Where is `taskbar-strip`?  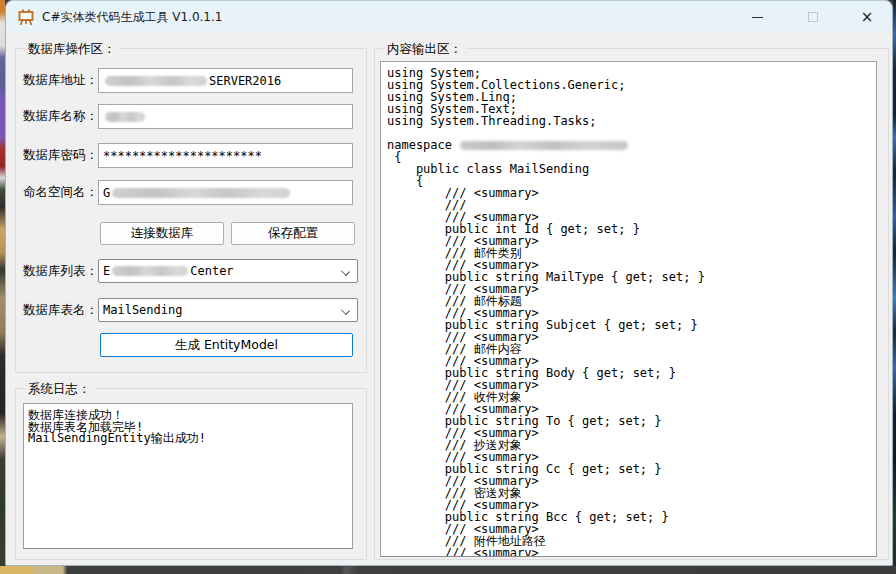
taskbar-strip is located at coordinates (448, 570).